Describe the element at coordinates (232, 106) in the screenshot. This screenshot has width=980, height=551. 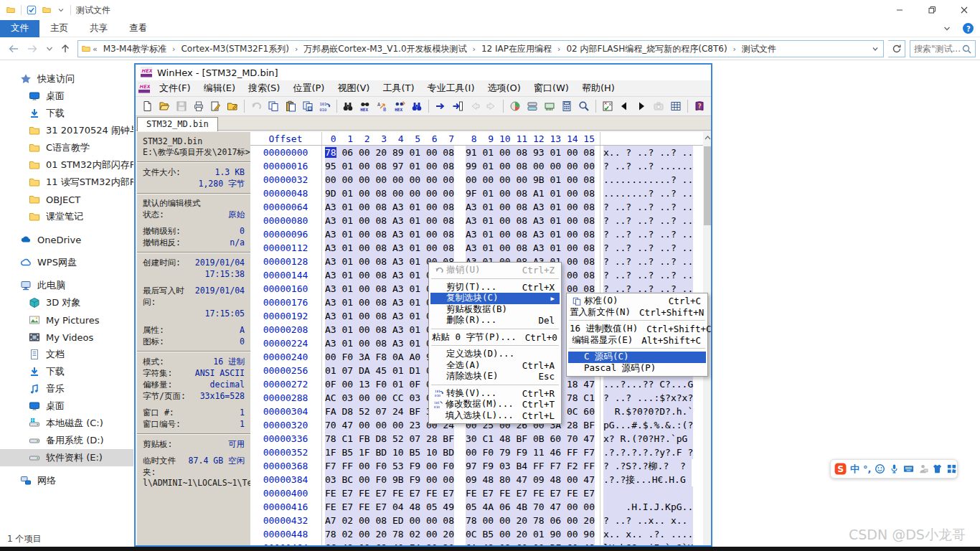
I see `edit-folder-icon` at that location.